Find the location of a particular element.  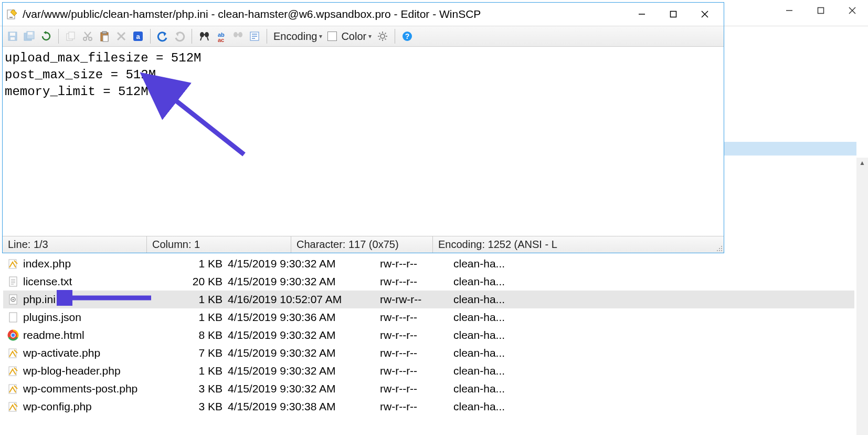

file-row: plugins.json1 KB4/15/2019 9:30:36 AMrw-r… is located at coordinates (429, 317).